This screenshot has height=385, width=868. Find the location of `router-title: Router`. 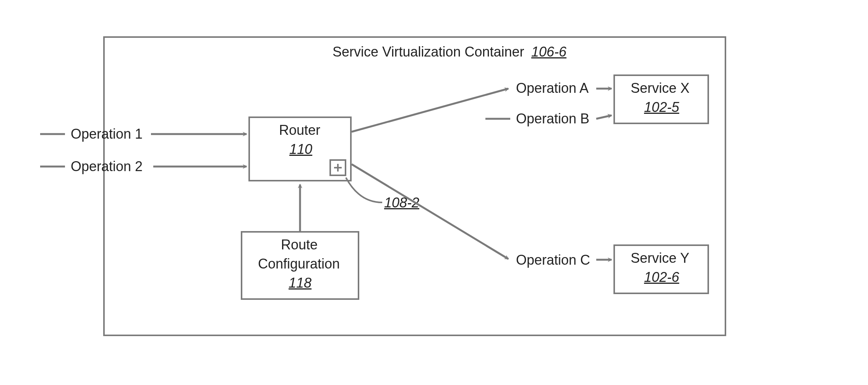

router-title: Router is located at coordinates (300, 130).